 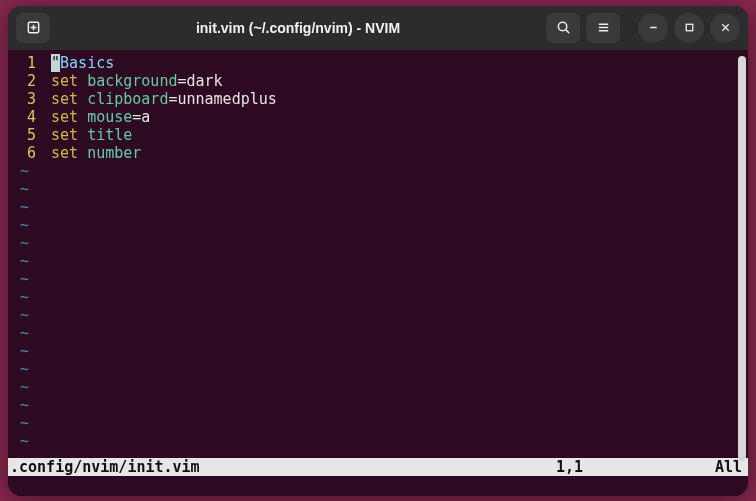 What do you see at coordinates (378, 153) in the screenshot?
I see `code-line: 6 set number` at bounding box center [378, 153].